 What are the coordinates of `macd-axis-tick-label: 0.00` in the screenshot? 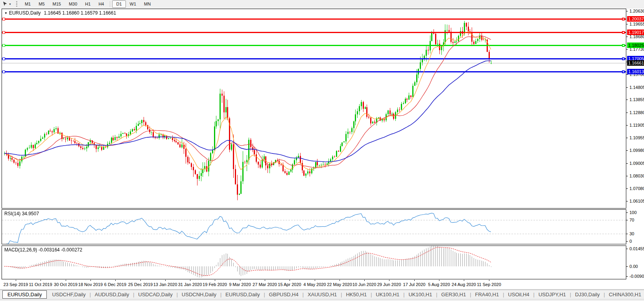 It's located at (633, 266).